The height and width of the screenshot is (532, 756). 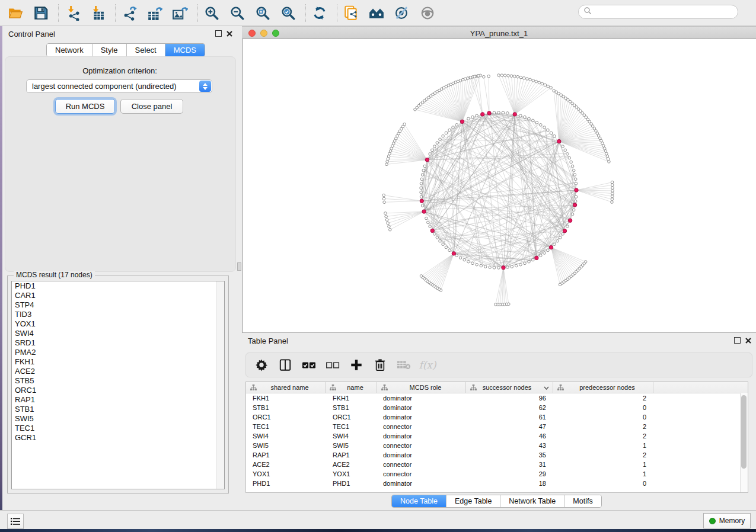 I want to click on mcds-result-item: STB5, so click(x=118, y=381).